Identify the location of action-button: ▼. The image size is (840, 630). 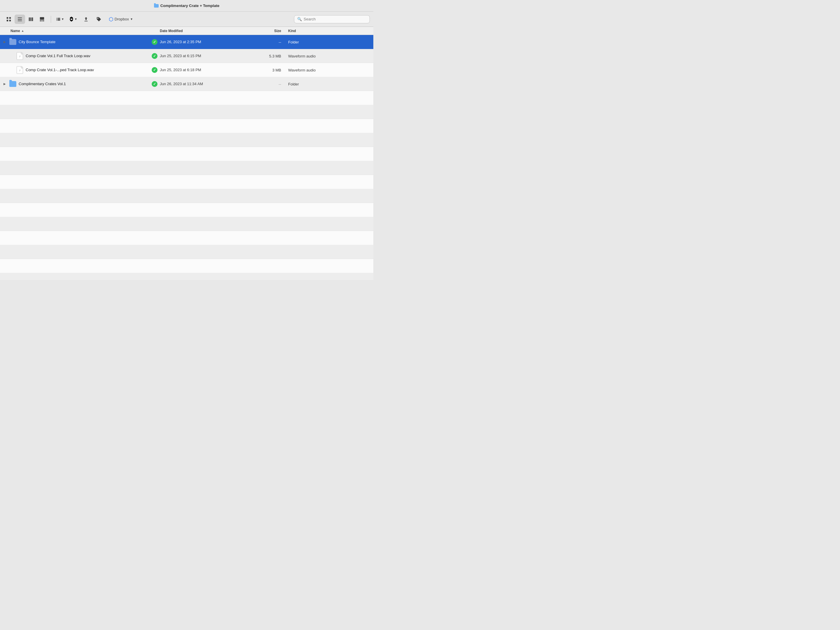
(73, 19).